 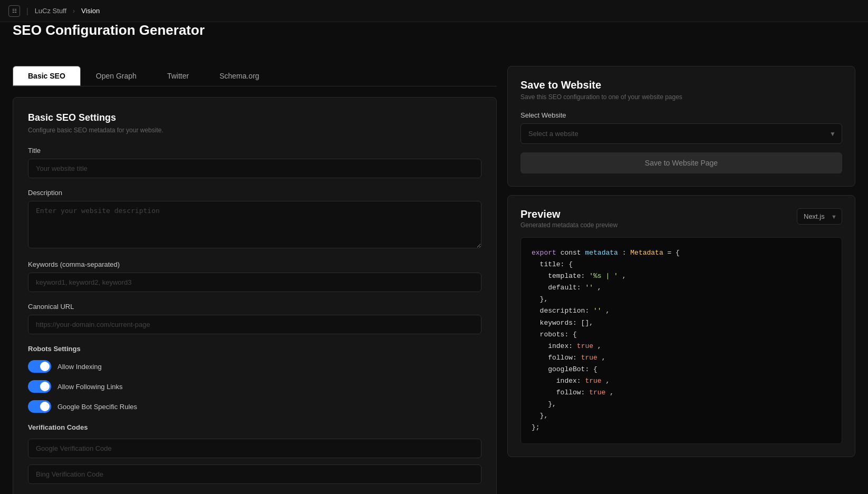 I want to click on description-field-group: Description, so click(x=255, y=219).